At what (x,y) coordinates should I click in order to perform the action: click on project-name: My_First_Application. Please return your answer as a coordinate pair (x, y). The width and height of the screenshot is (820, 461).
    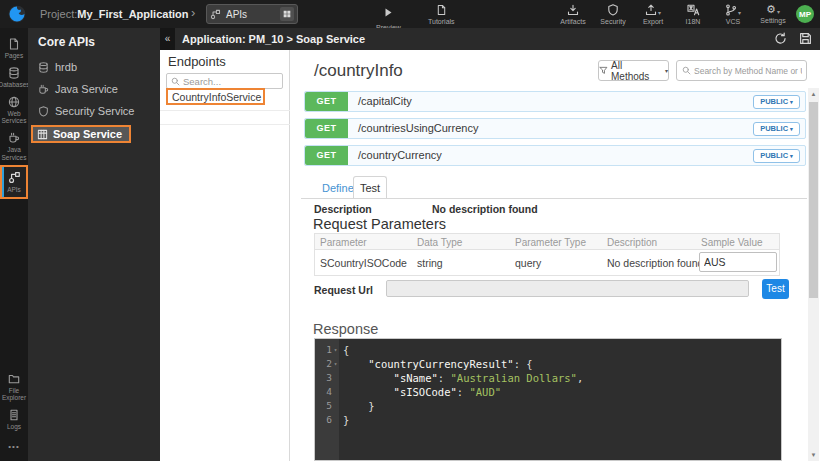
    Looking at the image, I should click on (132, 14).